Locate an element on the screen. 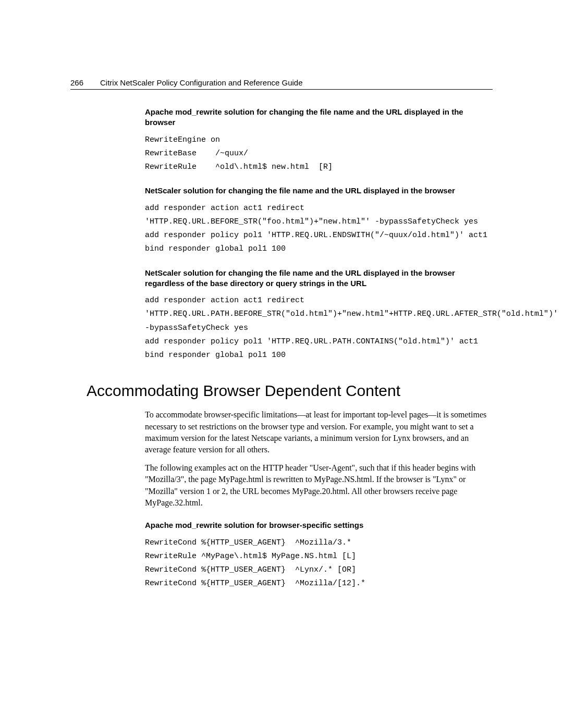 The height and width of the screenshot is (728, 563). code-line: RewriteRule ^MyPage\.html$ MyPage.NS.htm… is located at coordinates (250, 557).